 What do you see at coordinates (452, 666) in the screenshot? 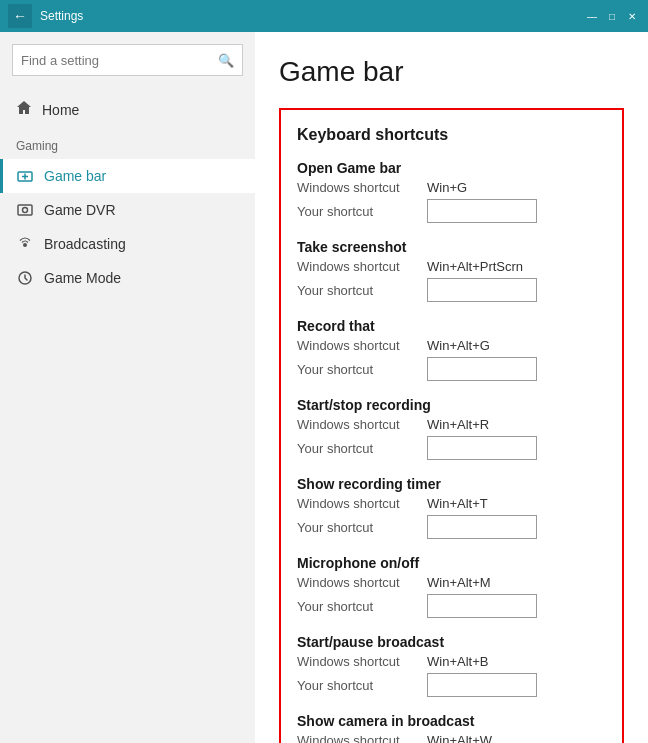
I see `shortcut-group: Start/pause broadcast Windows shortcut W…` at bounding box center [452, 666].